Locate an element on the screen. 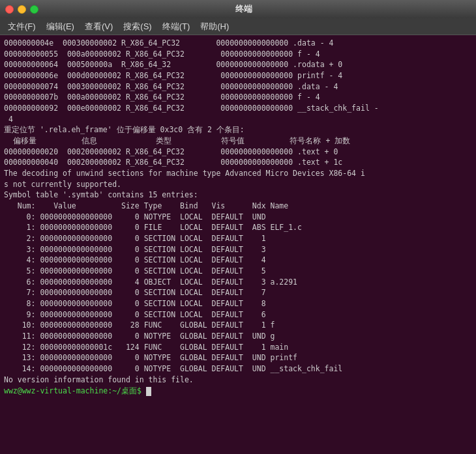 This screenshot has height=454, width=476. terminal-line: 14: 0000000000000000 0 NOTYPE GLOBAL DEF… is located at coordinates (238, 369).